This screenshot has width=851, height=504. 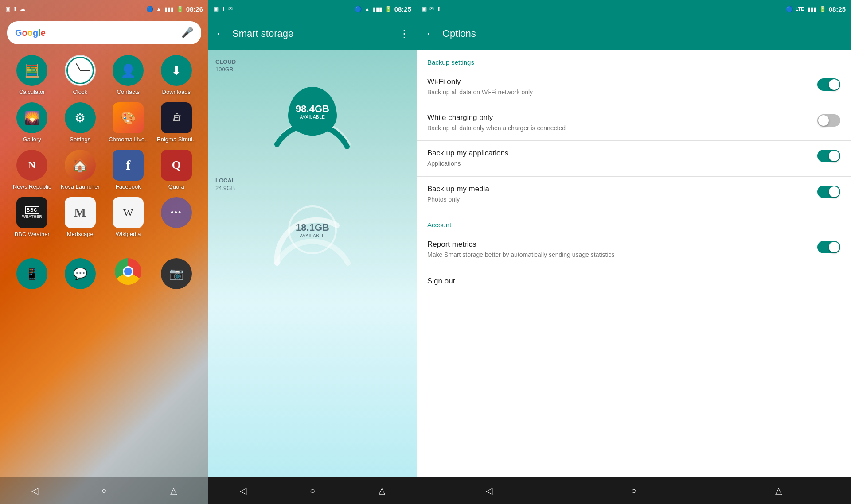 I want to click on cloud-icon: ☁, so click(x=23, y=9).